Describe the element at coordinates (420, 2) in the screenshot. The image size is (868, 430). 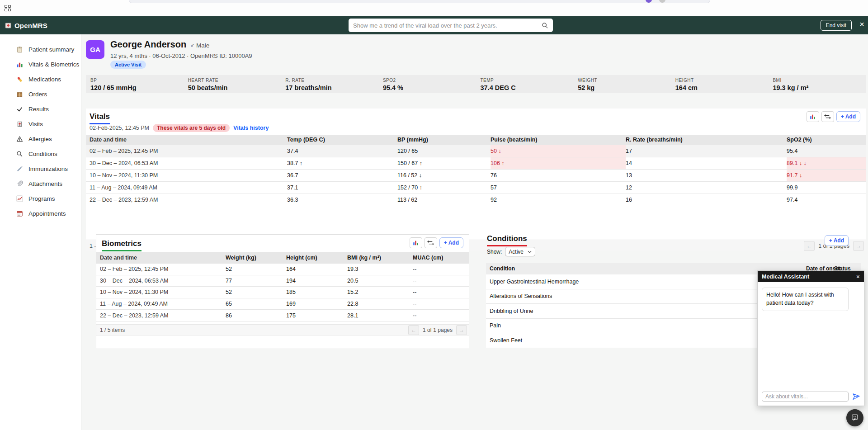
I see `browser-omnibox` at that location.